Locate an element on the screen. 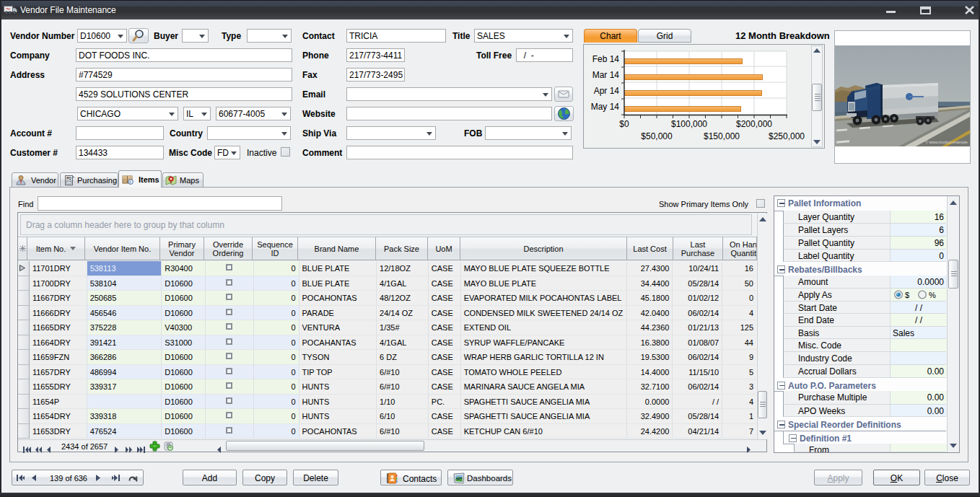  svg-text: $50,000 is located at coordinates (657, 136).